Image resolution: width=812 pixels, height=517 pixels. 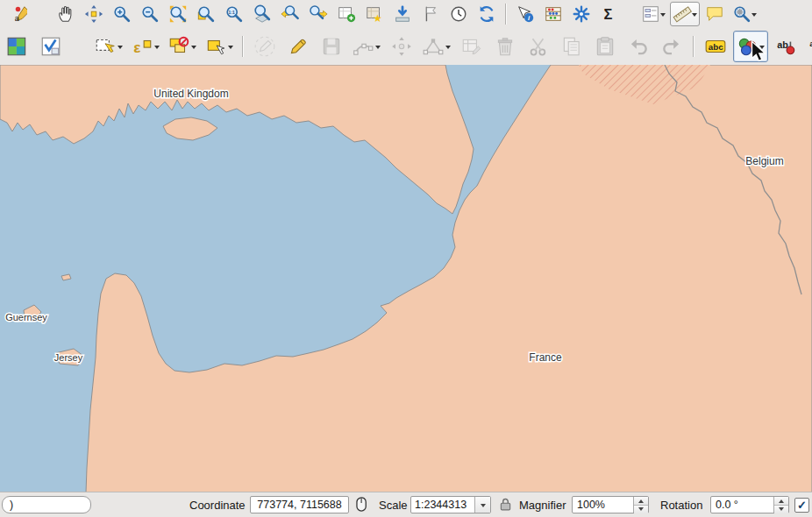 What do you see at coordinates (610, 505) in the screenshot?
I see `magnifier-spinbox: 100%` at bounding box center [610, 505].